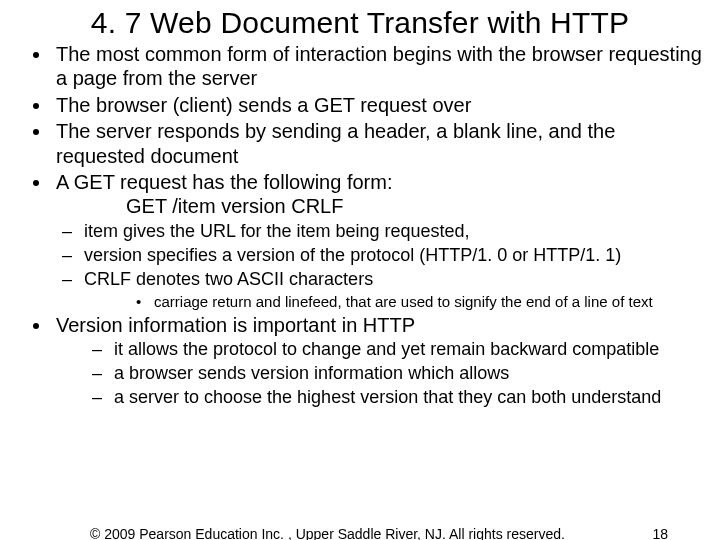  Describe the element at coordinates (228, 279) in the screenshot. I see `sub-bullet-text: CRLF denotes two ASCII characters` at that location.